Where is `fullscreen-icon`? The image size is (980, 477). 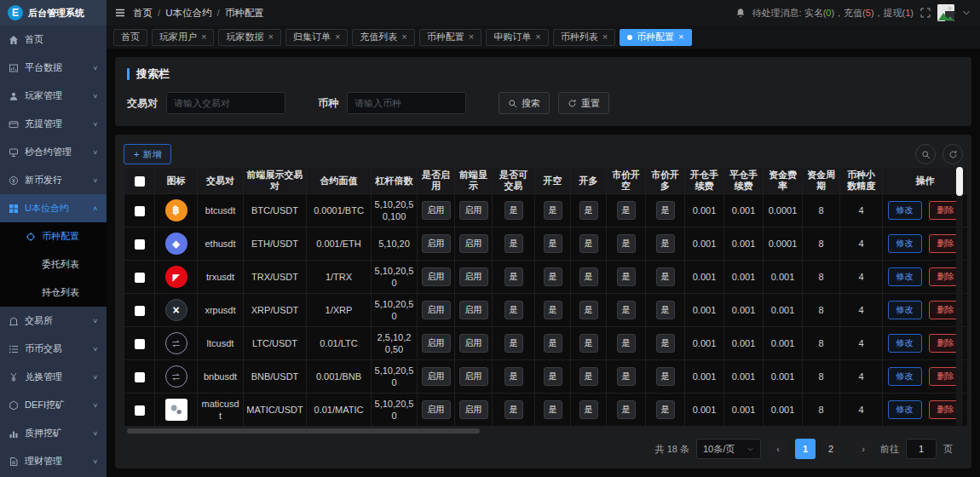 fullscreen-icon is located at coordinates (925, 13).